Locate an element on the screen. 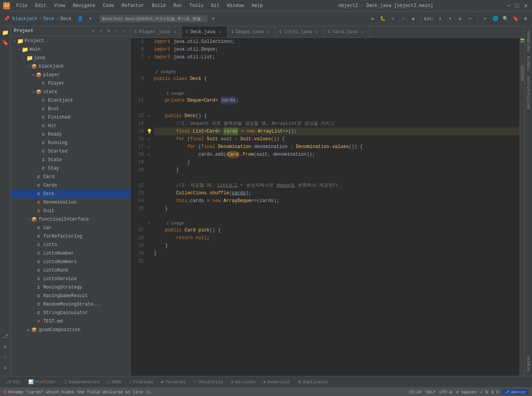 This screenshot has width=532, height=396. bottom-tab-checkstyle: ✓ CheckStyle is located at coordinates (209, 382).